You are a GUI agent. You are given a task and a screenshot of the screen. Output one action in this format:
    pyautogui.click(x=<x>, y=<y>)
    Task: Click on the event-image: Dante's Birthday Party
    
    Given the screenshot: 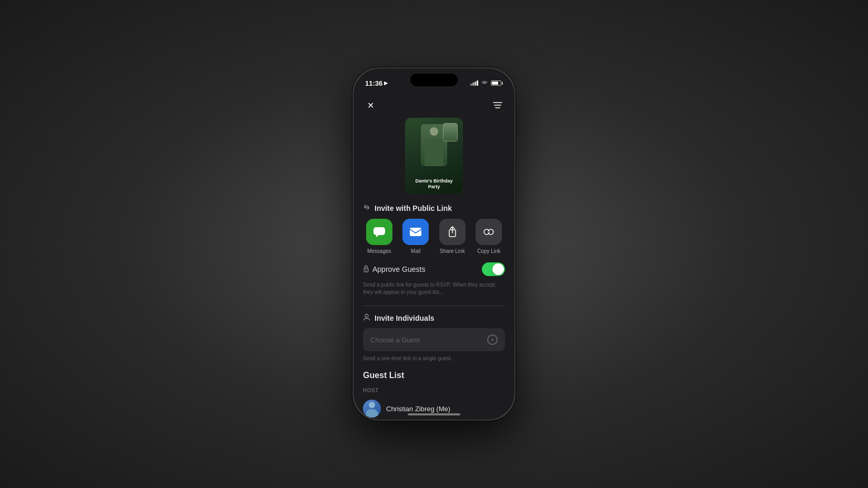 What is the action you would take?
    pyautogui.click(x=434, y=156)
    